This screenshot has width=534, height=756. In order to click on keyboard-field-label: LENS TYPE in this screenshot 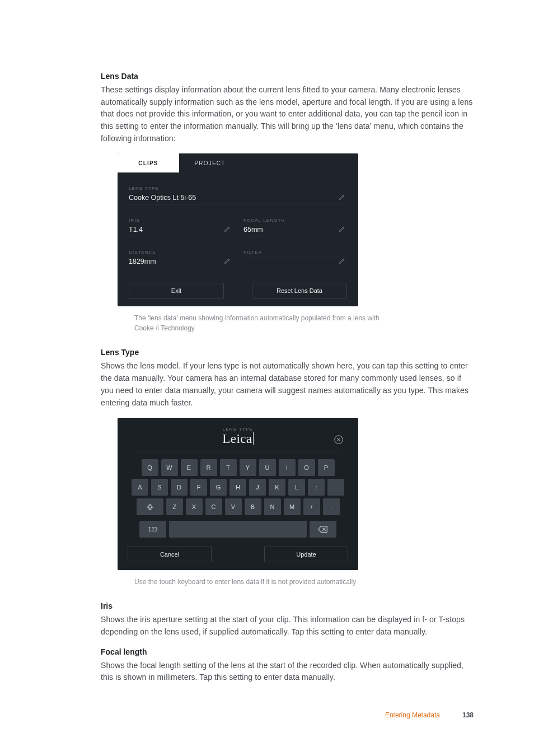, I will do `click(238, 429)`.